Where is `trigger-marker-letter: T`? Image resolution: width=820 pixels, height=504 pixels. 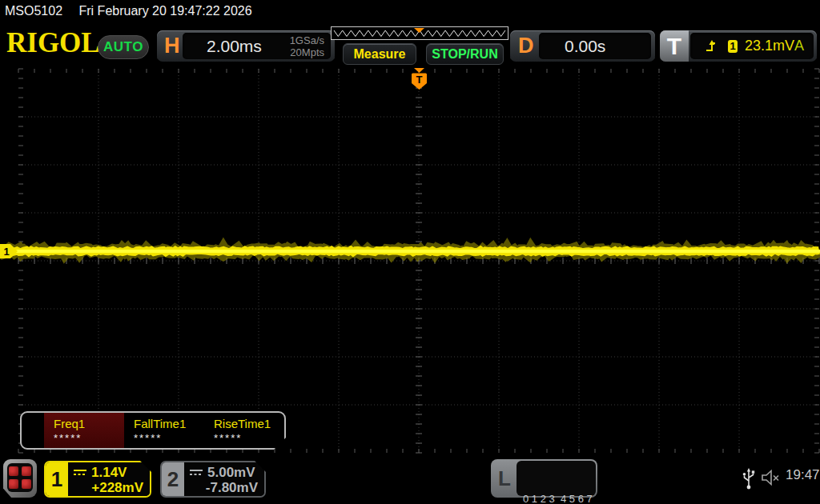 trigger-marker-letter: T is located at coordinates (420, 80).